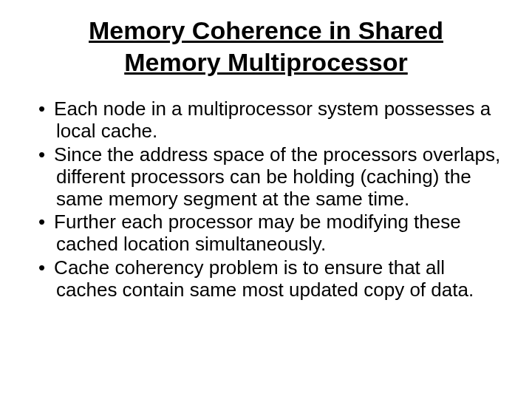 Image resolution: width=532 pixels, height=399 pixels. Describe the element at coordinates (266, 279) in the screenshot. I see `list-item: Cache coherency problem is to ensure tha…` at that location.